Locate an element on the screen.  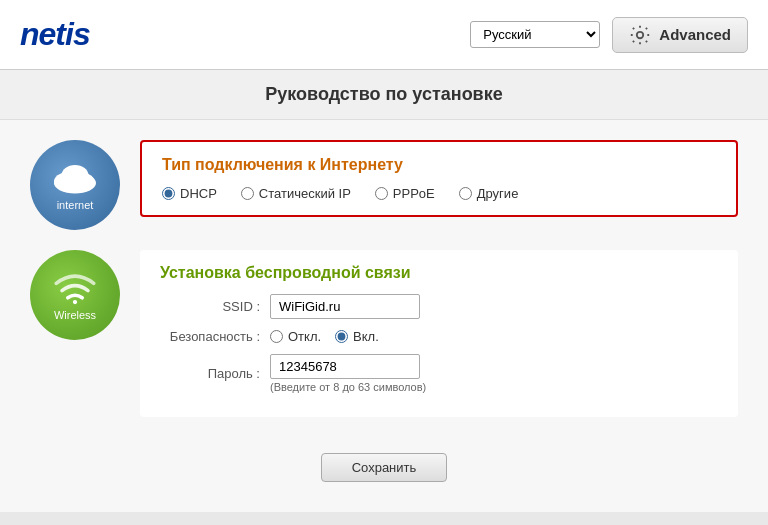
header: netis Русский English 中文 Advanced is located at coordinates (384, 35).